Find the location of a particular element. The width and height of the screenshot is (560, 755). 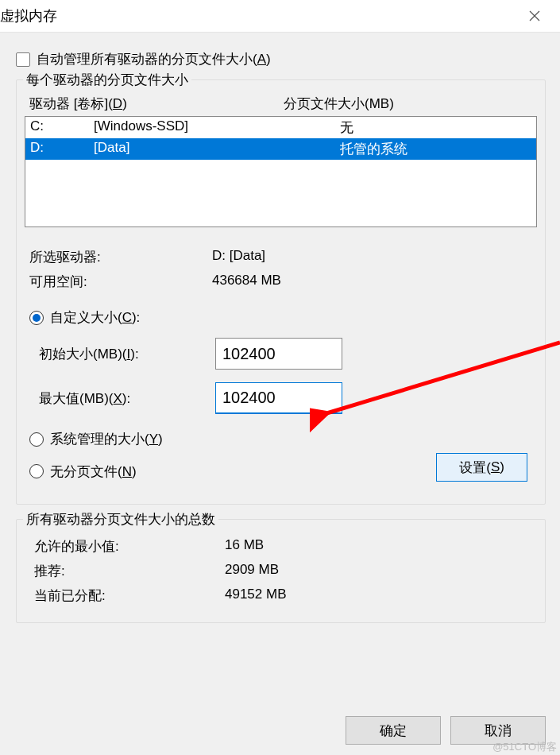

min-allowed-label: 允许的最小值: is located at coordinates (129, 547).